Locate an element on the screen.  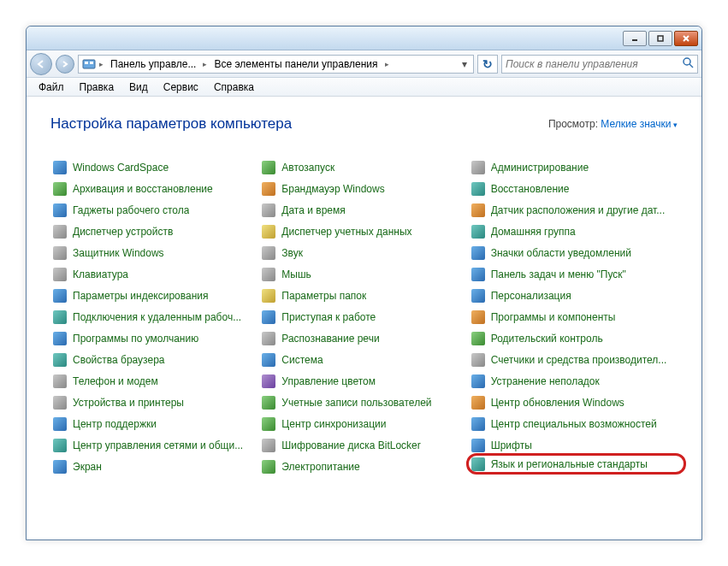
item-recovery: Восстановление is located at coordinates (573, 188).